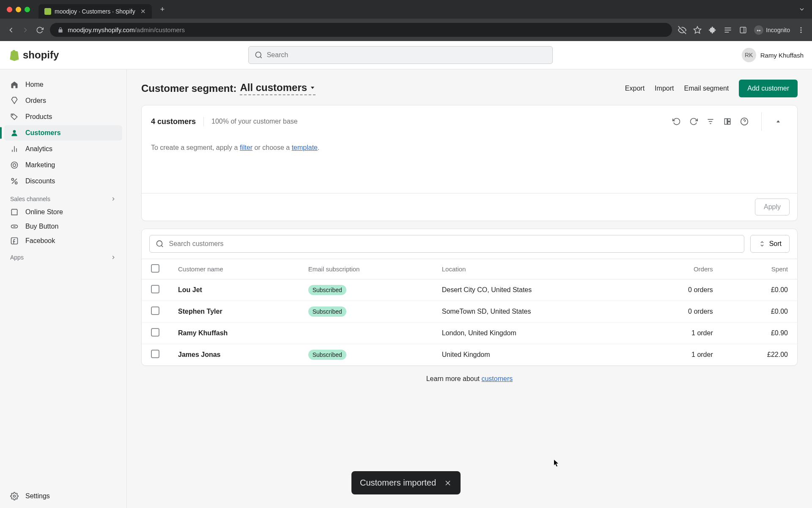  I want to click on browser-tab: moodjoy · Customers · Shopify ✕, so click(95, 11).